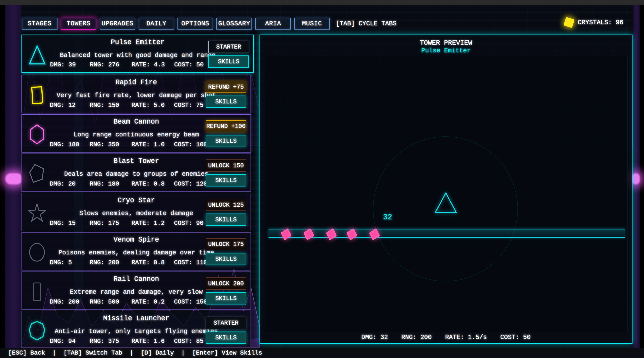  What do you see at coordinates (226, 126) in the screenshot?
I see `refund-button: REFUND +100` at bounding box center [226, 126].